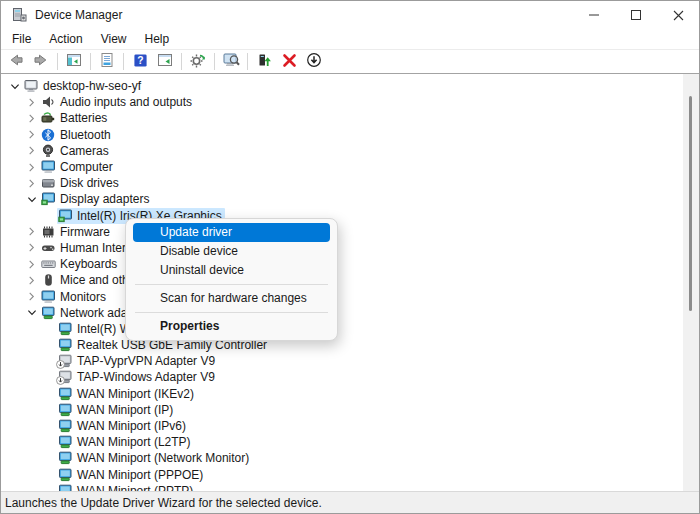  Describe the element at coordinates (48, 118) in the screenshot. I see `battery-icon` at that location.